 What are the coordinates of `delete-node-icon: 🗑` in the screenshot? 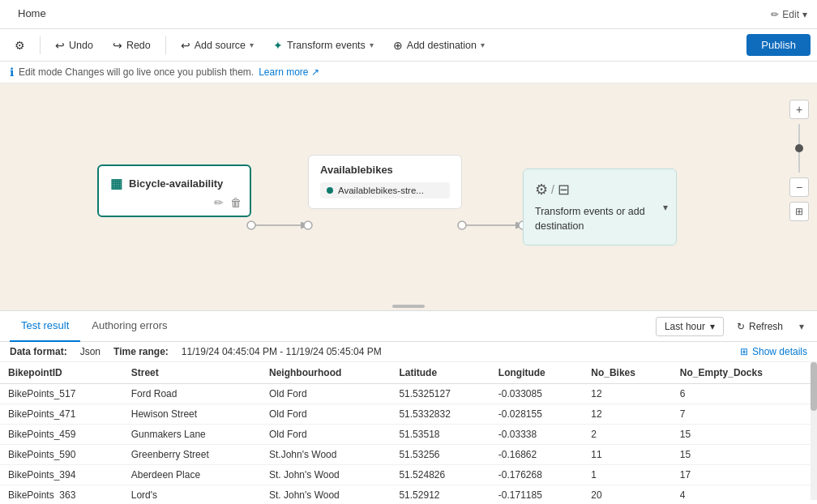 It's located at (236, 203).